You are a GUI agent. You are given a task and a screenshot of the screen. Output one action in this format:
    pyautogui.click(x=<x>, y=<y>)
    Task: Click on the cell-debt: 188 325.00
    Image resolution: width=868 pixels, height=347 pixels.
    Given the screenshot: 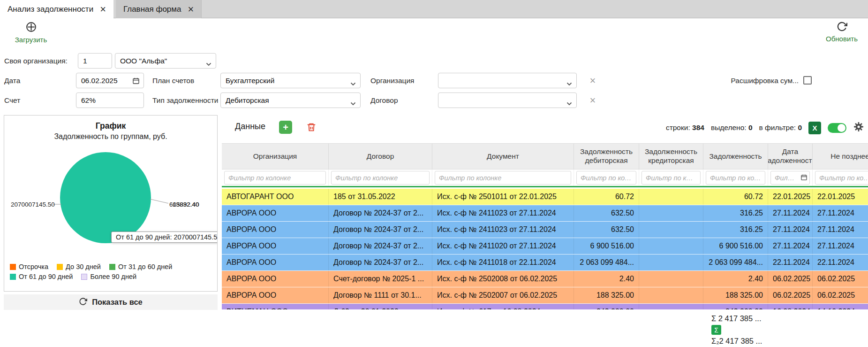 What is the action you would take?
    pyautogui.click(x=736, y=295)
    